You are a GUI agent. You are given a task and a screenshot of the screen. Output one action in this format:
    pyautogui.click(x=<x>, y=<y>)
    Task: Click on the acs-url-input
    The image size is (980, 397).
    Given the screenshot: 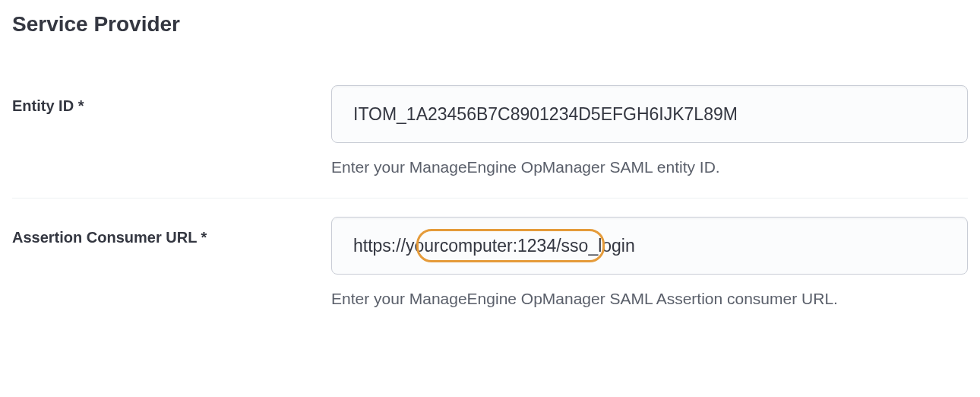 What is the action you would take?
    pyautogui.click(x=650, y=246)
    